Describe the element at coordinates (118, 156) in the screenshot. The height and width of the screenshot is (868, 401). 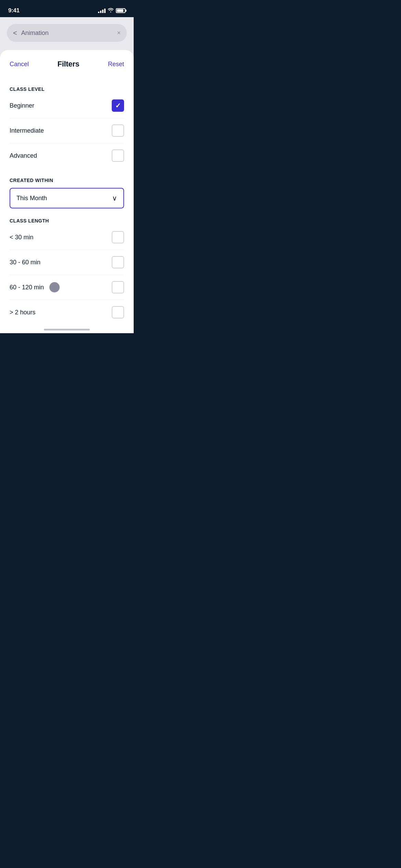
I see `advanced-checkbox` at that location.